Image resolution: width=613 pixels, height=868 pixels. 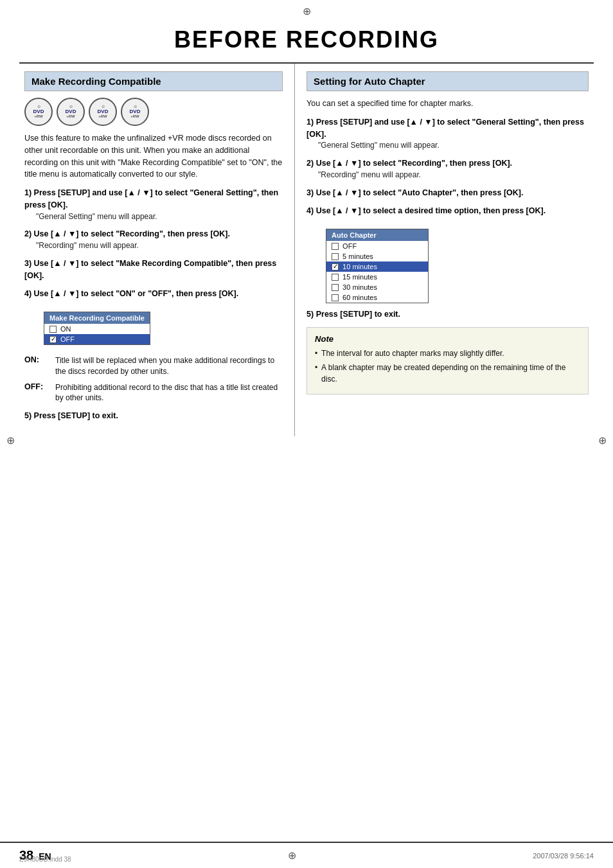 What do you see at coordinates (306, 41) in the screenshot?
I see `page-title-bar: BEFORE RECORDING` at bounding box center [306, 41].